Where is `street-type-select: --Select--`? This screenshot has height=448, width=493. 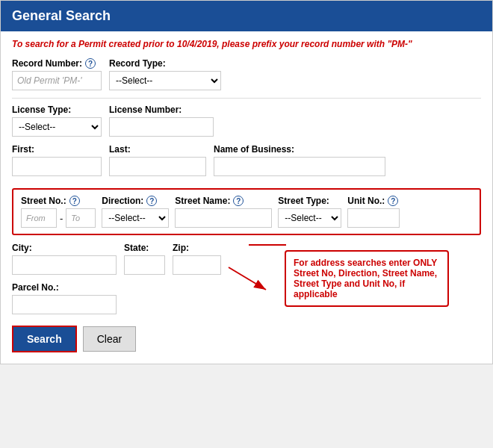 street-type-select: --Select-- is located at coordinates (309, 218).